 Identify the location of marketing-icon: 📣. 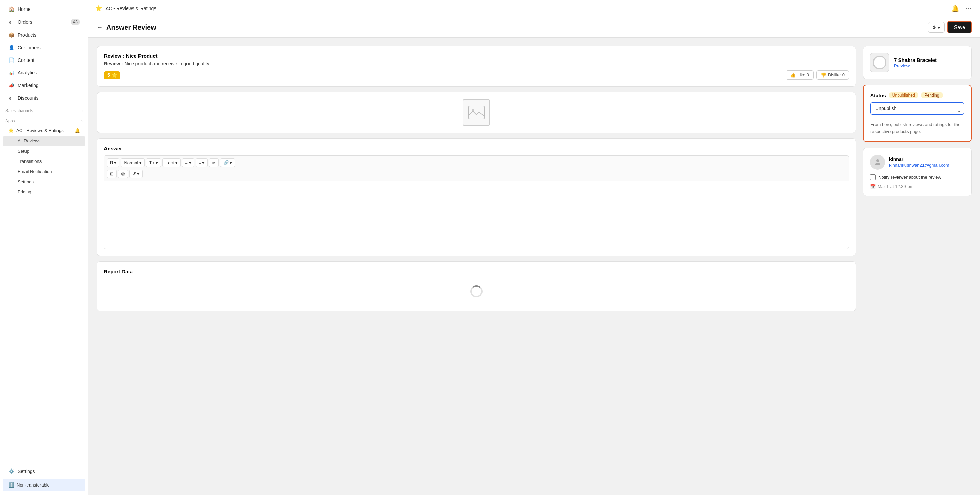
(11, 85).